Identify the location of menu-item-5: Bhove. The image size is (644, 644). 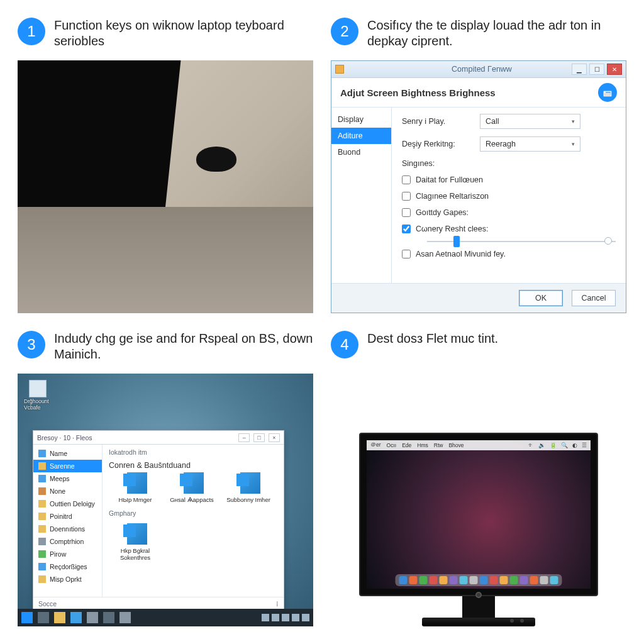
(456, 445).